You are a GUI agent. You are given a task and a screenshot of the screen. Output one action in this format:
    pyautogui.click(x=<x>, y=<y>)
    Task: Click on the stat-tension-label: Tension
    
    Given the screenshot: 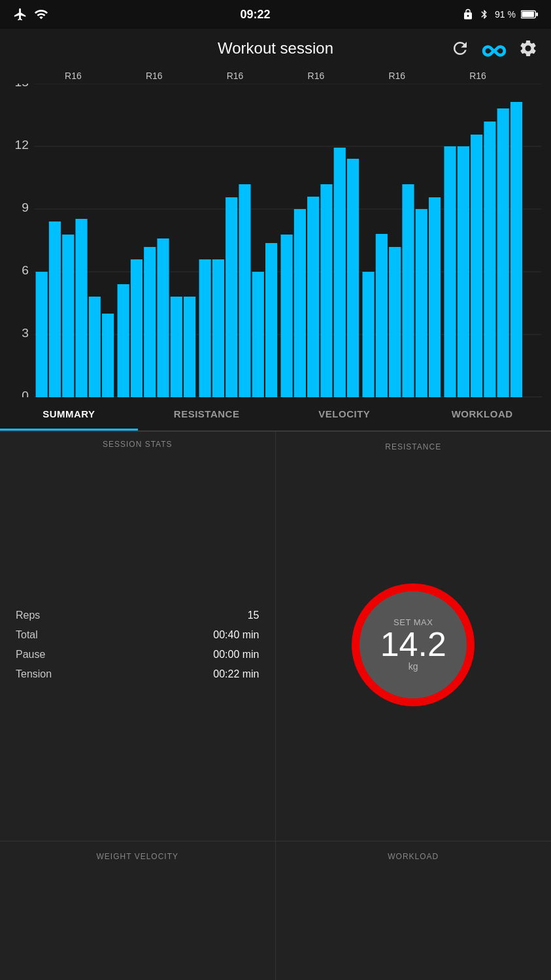 What is the action you would take?
    pyautogui.click(x=34, y=674)
    